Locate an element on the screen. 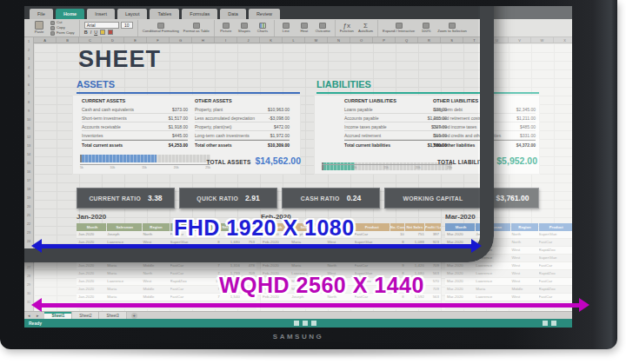 This screenshot has width=626, height=364. col-G: G is located at coordinates (181, 40).